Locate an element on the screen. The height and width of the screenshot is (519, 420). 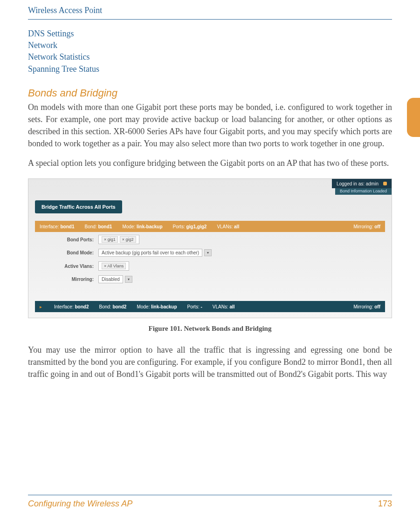
bond1-mode-label: Mode: link-backup is located at coordinates (142, 226).